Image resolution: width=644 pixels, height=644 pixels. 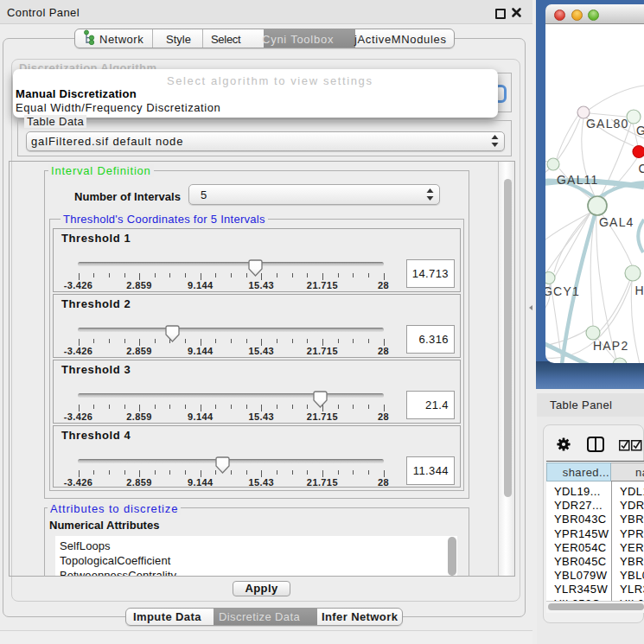 What do you see at coordinates (640, 290) in the screenshot?
I see `svg-text: H` at bounding box center [640, 290].